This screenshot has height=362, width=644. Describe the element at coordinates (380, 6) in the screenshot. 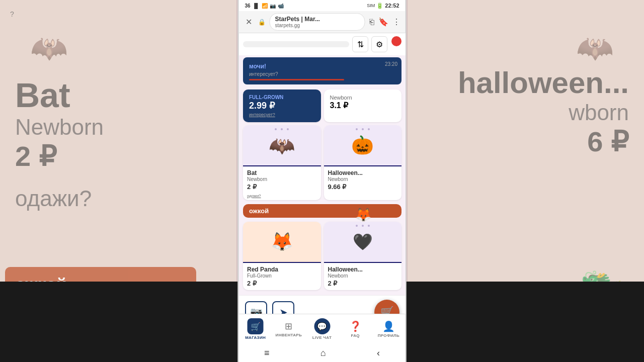

I see `battery-icon: 🔋` at that location.